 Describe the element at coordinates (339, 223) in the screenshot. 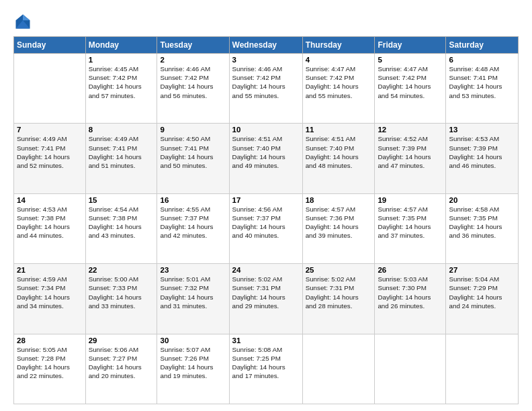

I see `day-info: Sunrise: 4:57 AMSunset: 7:36 PMDaylight:…` at that location.